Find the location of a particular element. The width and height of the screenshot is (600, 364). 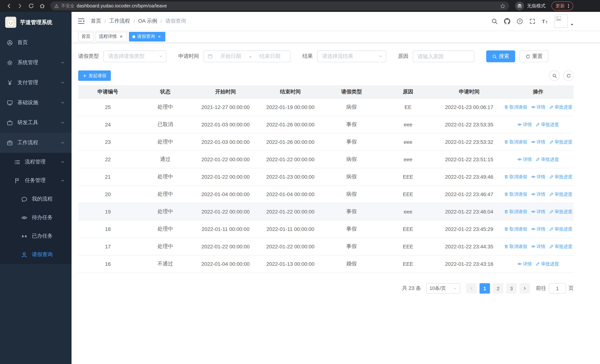

cell-apply-id: 25 is located at coordinates (108, 107).